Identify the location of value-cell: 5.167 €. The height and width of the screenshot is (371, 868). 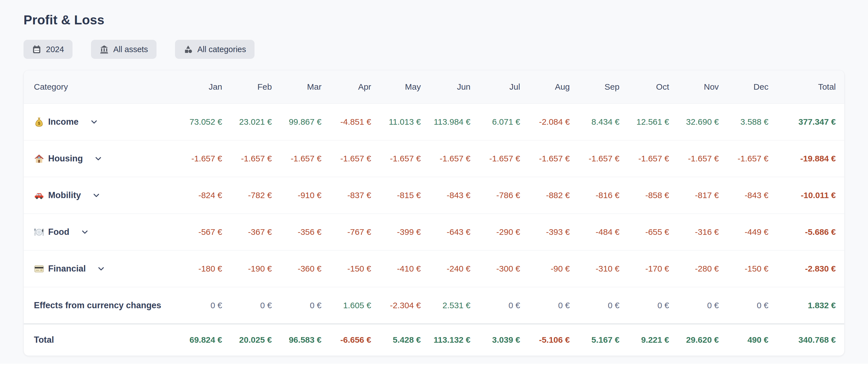
(603, 340).